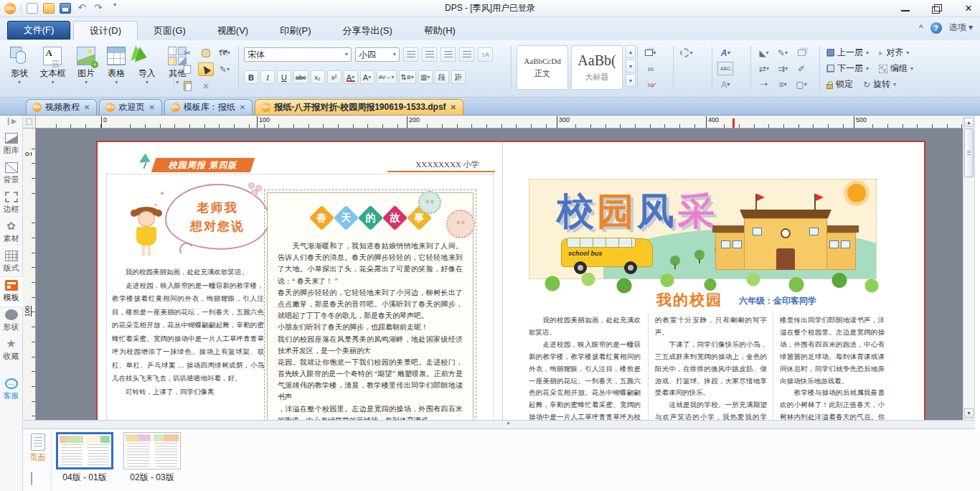 Image resolution: width=980 pixels, height=491 pixels. Describe the element at coordinates (251, 78) in the screenshot. I see `bold-button: B` at that location.